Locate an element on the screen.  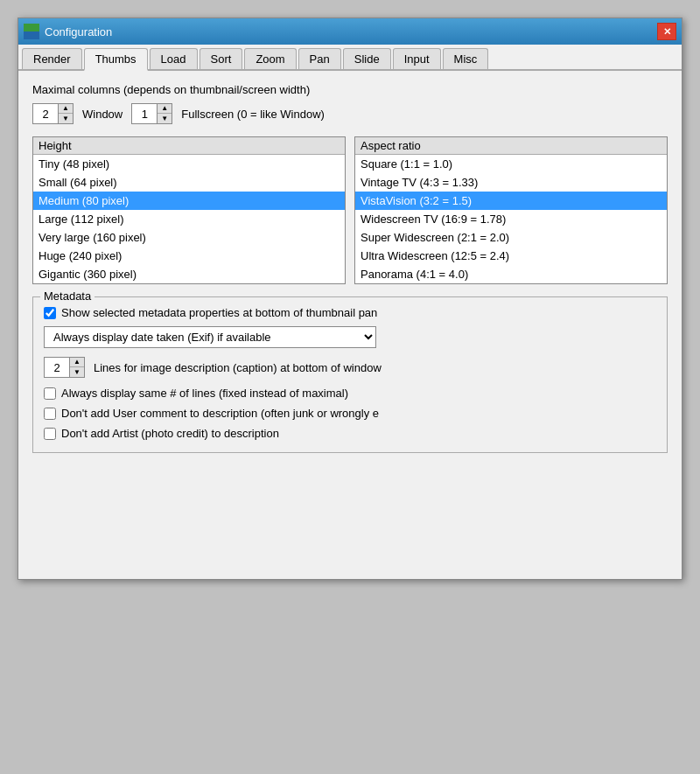
height-list-header: Height is located at coordinates (189, 146).